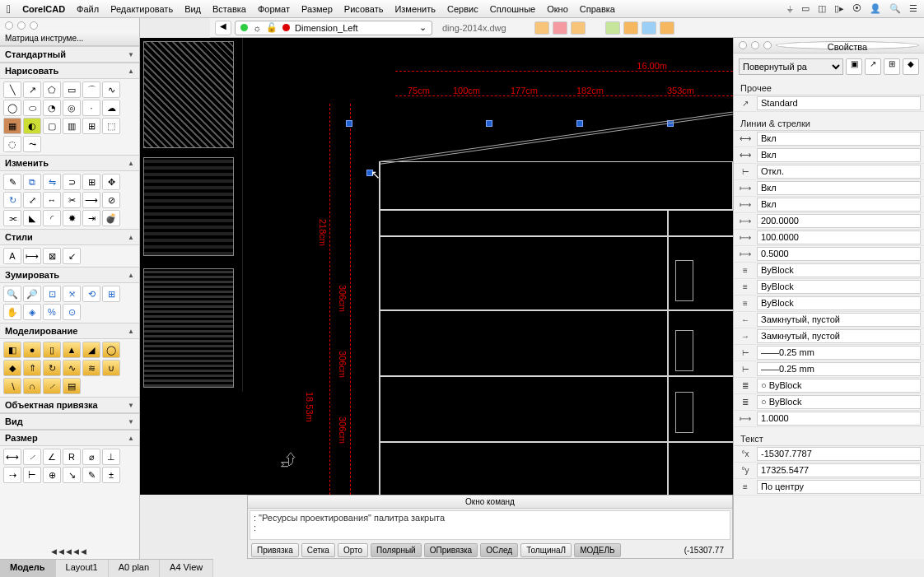 The height and width of the screenshot is (577, 924). What do you see at coordinates (72, 350) in the screenshot?
I see `cone-tool: ▲` at bounding box center [72, 350].